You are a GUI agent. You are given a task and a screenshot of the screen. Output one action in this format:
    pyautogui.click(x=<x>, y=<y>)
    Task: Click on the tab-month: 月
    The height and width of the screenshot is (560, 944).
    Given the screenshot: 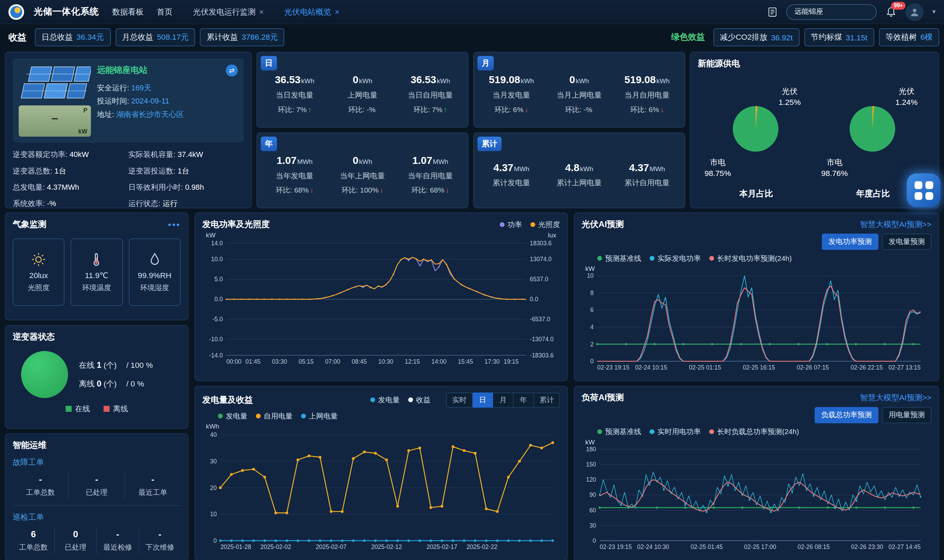 What is the action you would take?
    pyautogui.click(x=503, y=400)
    